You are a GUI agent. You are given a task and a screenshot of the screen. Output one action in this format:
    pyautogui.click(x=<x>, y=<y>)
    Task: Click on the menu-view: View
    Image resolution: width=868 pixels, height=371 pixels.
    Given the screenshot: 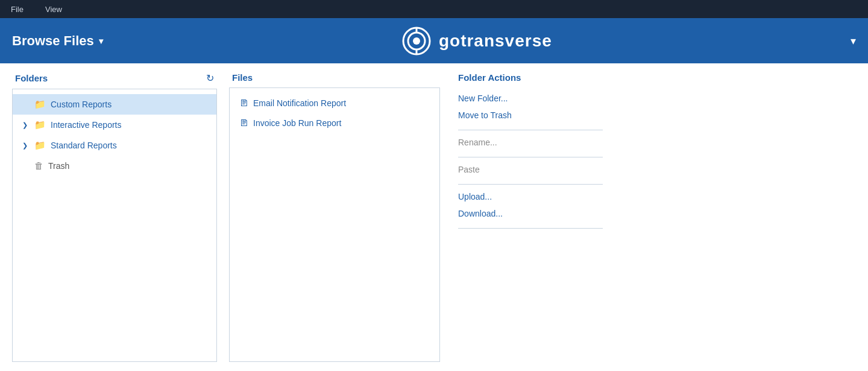 What is the action you would take?
    pyautogui.click(x=54, y=10)
    